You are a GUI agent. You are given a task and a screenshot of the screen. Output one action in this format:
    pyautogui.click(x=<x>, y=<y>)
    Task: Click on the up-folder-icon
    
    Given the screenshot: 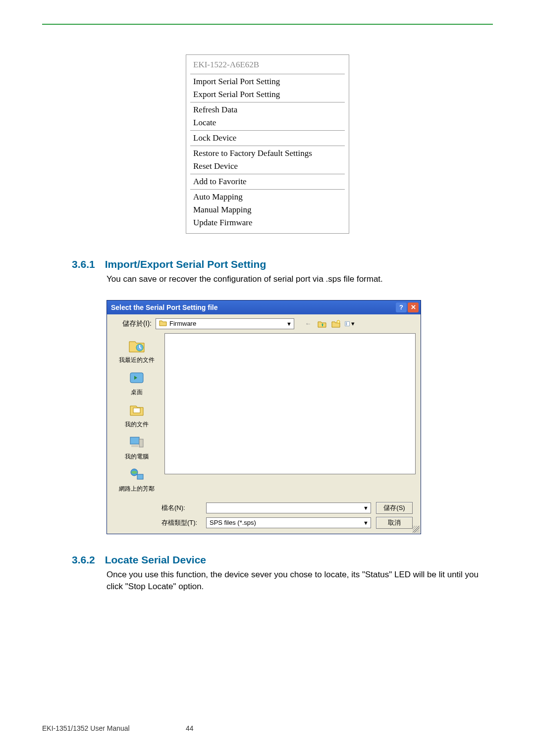 What is the action you would take?
    pyautogui.click(x=322, y=324)
    